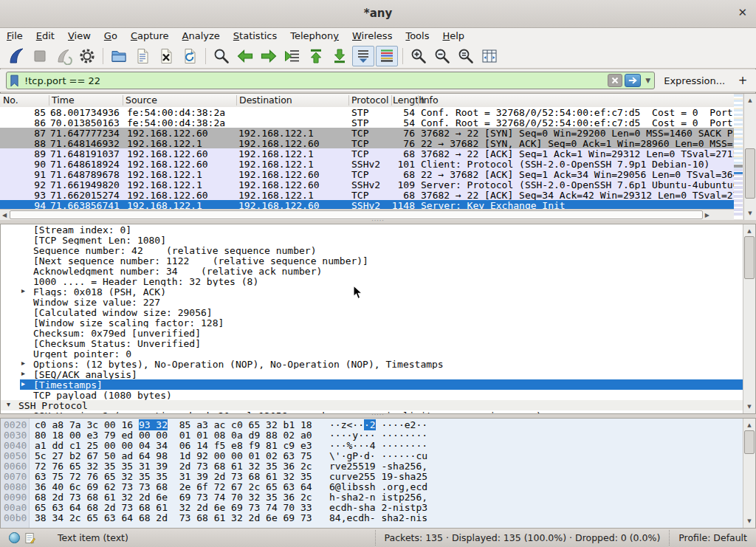 The width and height of the screenshot is (756, 547). Describe the element at coordinates (315, 35) in the screenshot. I see `menu-telephony: Telephony` at that location.